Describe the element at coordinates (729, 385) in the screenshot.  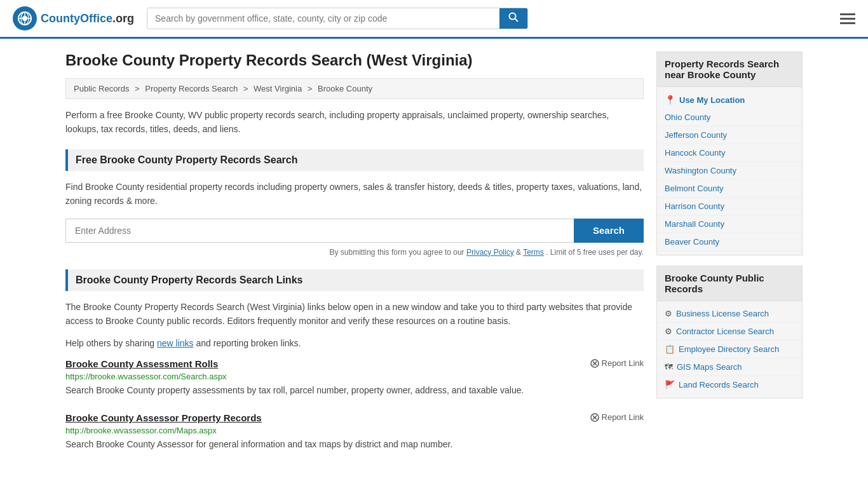
I see `sidebar-item-land-records: 🚩 Land Records Search` at that location.